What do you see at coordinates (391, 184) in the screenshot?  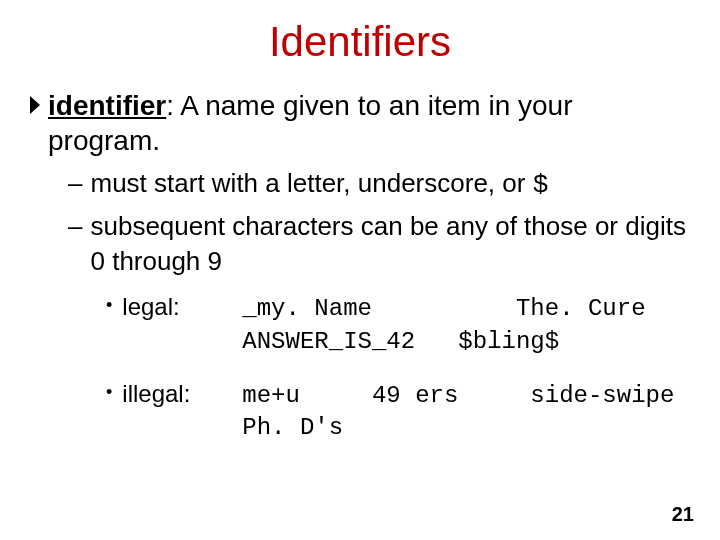 I see `rule-1-text: must start with a letter, underscore, or…` at bounding box center [391, 184].